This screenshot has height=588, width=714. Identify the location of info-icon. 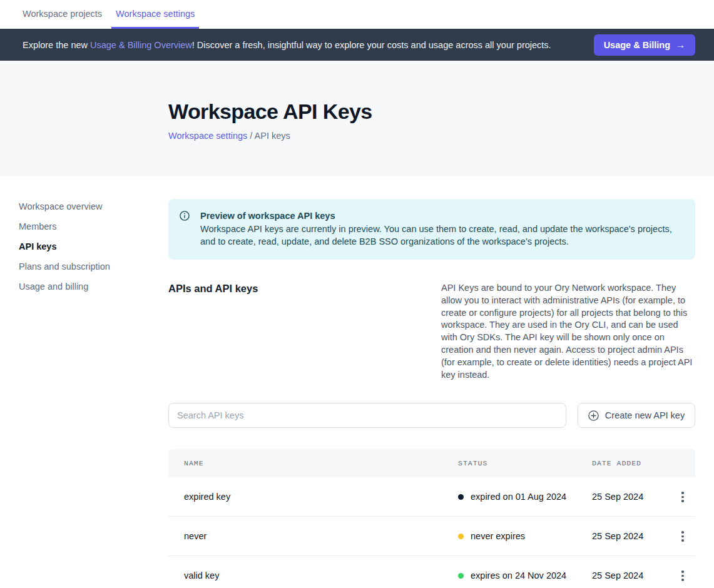
(185, 216).